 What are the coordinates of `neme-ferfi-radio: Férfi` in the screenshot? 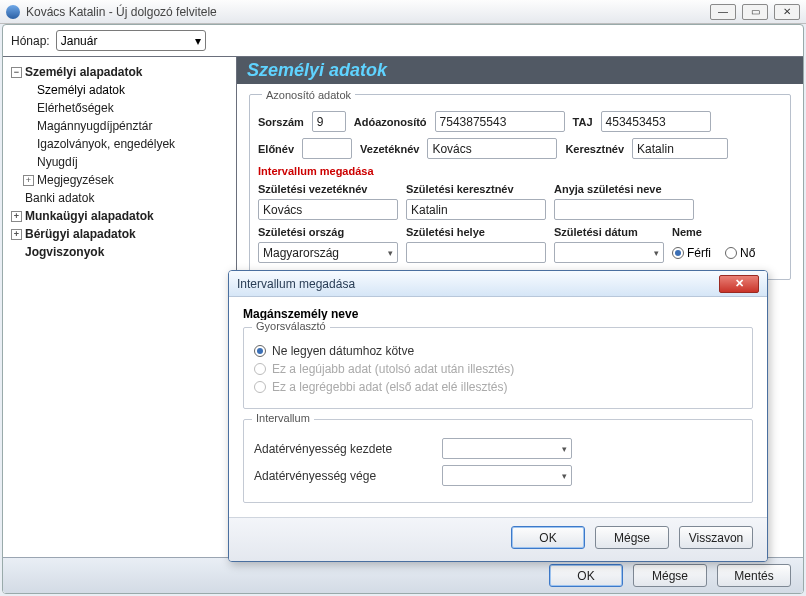 It's located at (692, 253).